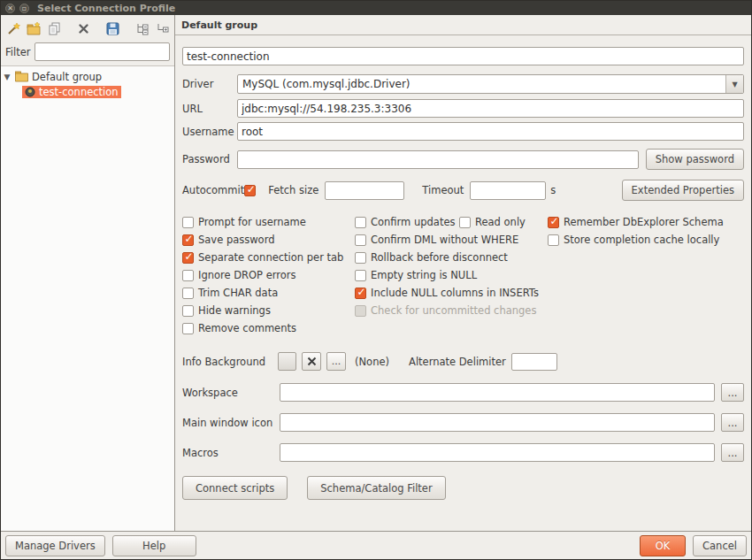 The image size is (752, 560). What do you see at coordinates (113, 28) in the screenshot?
I see `save-icon` at bounding box center [113, 28].